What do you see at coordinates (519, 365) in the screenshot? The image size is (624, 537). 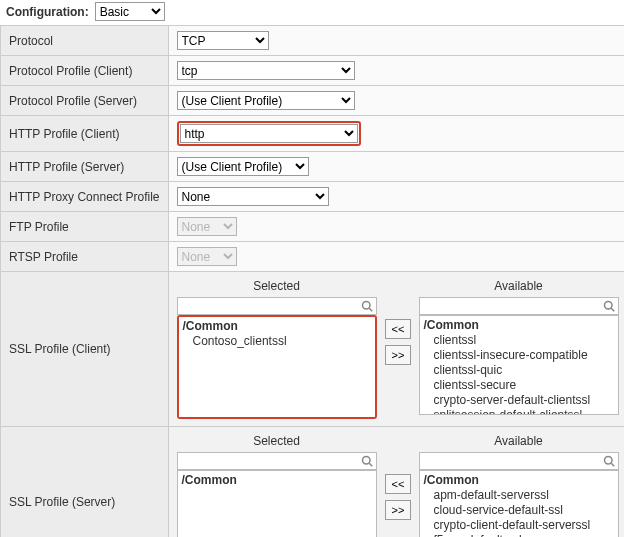 I see `ssl-client-available-list: /Commonclientsslclientssl-insecure-compa…` at bounding box center [519, 365].